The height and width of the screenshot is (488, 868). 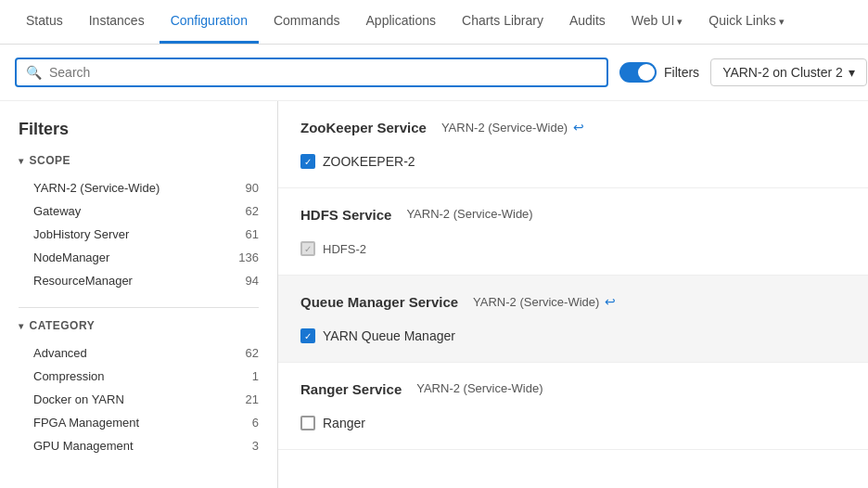 What do you see at coordinates (573, 423) in the screenshot?
I see `ranger-option-row: Ranger` at bounding box center [573, 423].